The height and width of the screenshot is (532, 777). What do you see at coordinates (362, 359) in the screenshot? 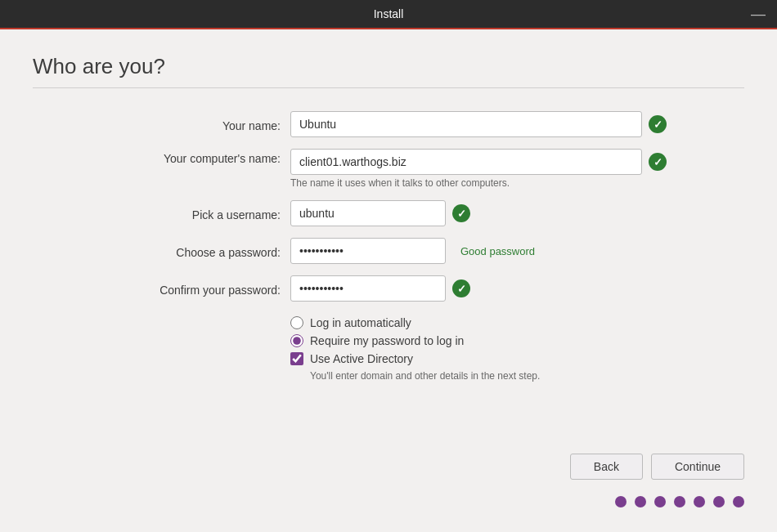
I see `active-directory-label: Use Active Directory` at bounding box center [362, 359].